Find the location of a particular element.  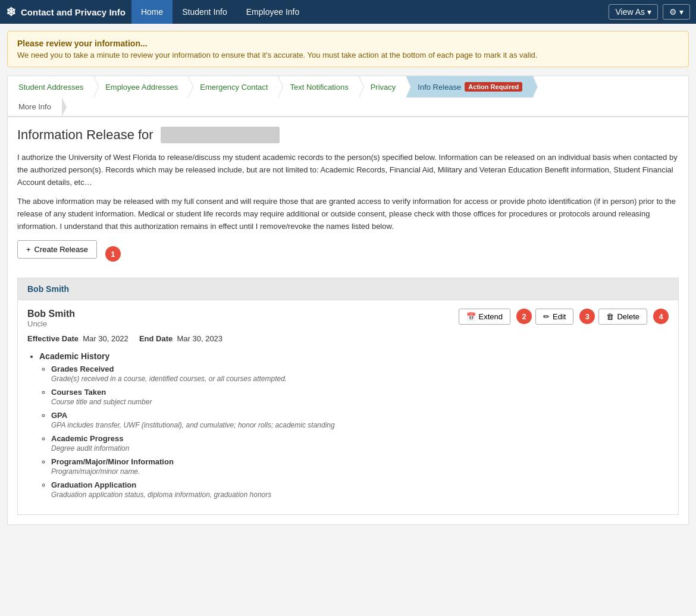

extend-label: Extend is located at coordinates (491, 316).